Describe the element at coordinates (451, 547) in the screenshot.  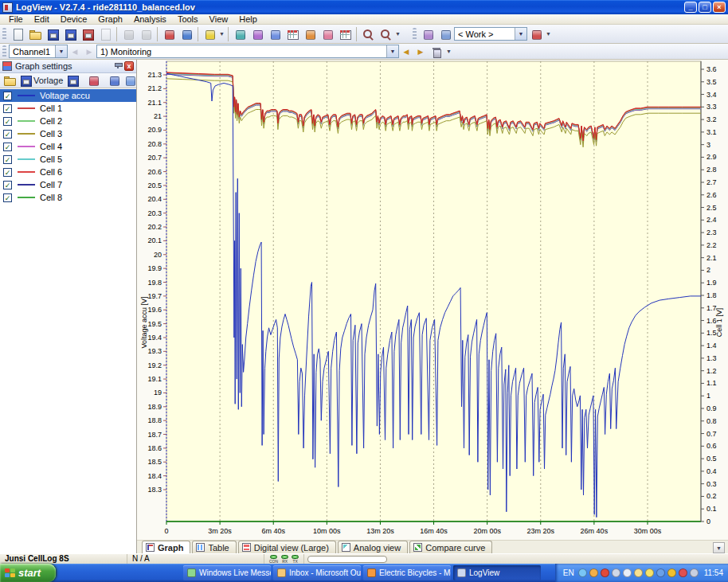
I see `tab-compare-curve: Compare curve` at that location.